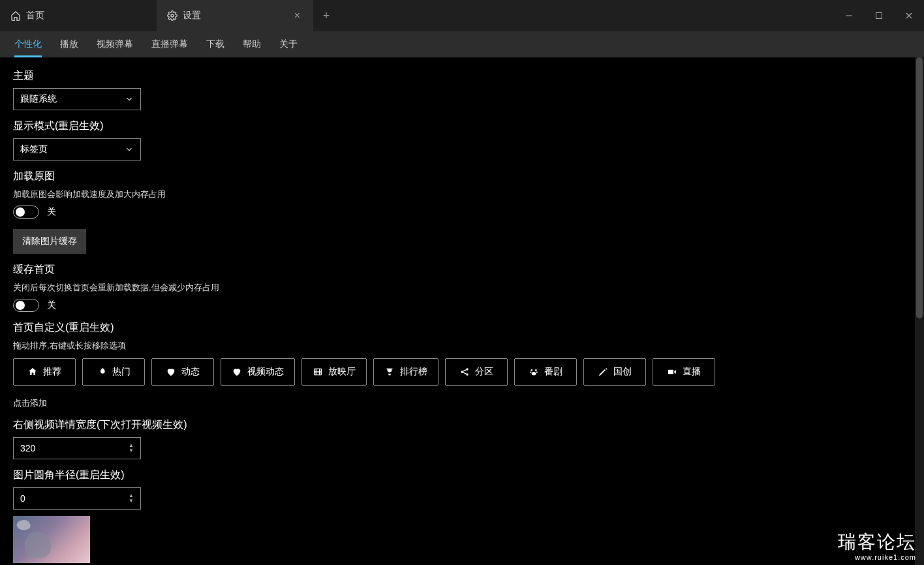 This screenshot has width=924, height=565. I want to click on load-original-title: 加载原图, so click(457, 176).